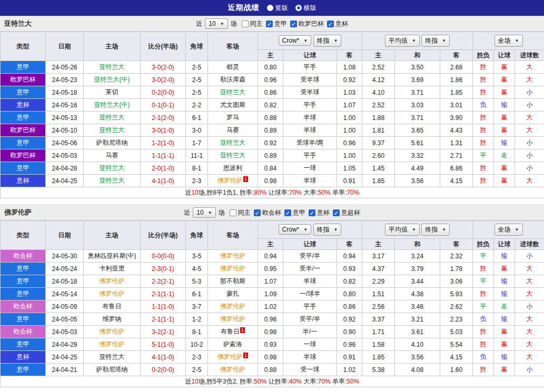 This screenshot has width=544, height=392. What do you see at coordinates (418, 93) in the screenshot?
I see `avg-draw-odds-cell: 3.71` at bounding box center [418, 93].